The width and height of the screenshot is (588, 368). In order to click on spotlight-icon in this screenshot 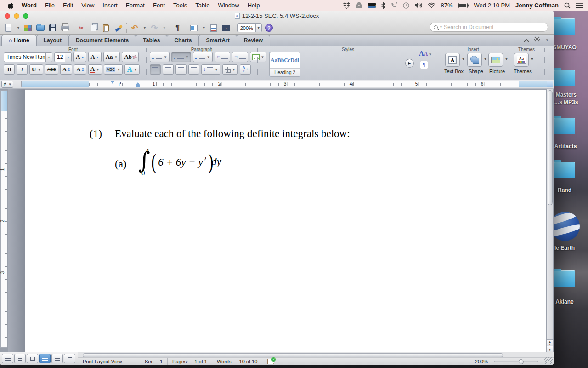, I will do `click(567, 6)`.